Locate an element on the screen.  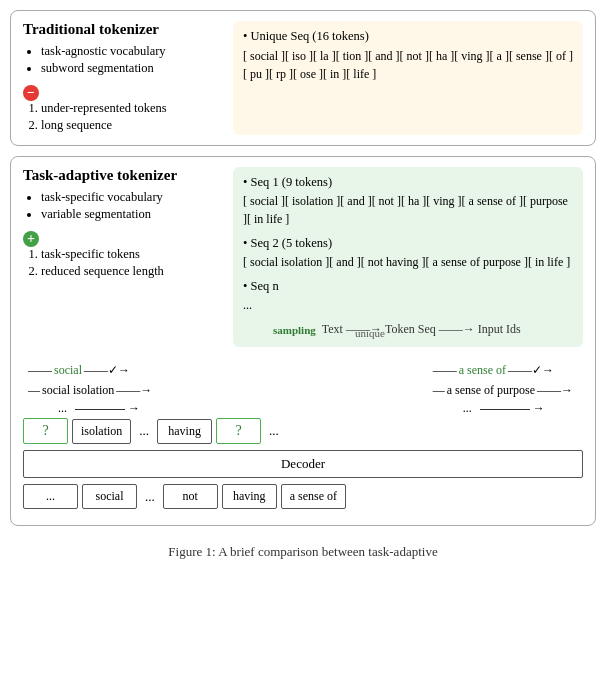
adaptive-benefits-header: + is located at coordinates (123, 238).